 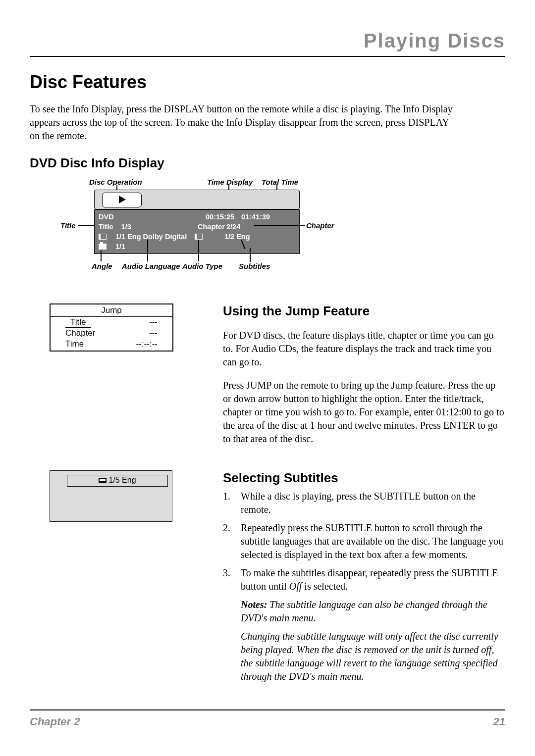 I want to click on subtitle-osd-box: 1/5 Eng, so click(x=111, y=496).